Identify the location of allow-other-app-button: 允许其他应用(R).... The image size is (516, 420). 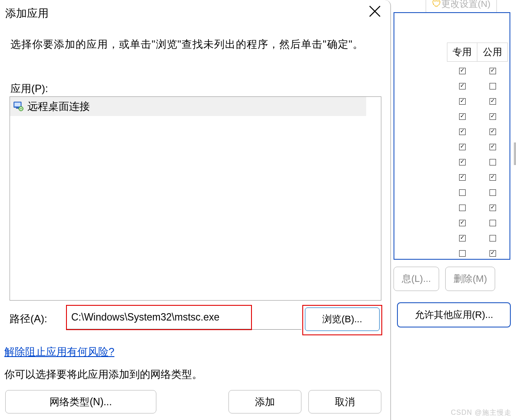
(454, 315).